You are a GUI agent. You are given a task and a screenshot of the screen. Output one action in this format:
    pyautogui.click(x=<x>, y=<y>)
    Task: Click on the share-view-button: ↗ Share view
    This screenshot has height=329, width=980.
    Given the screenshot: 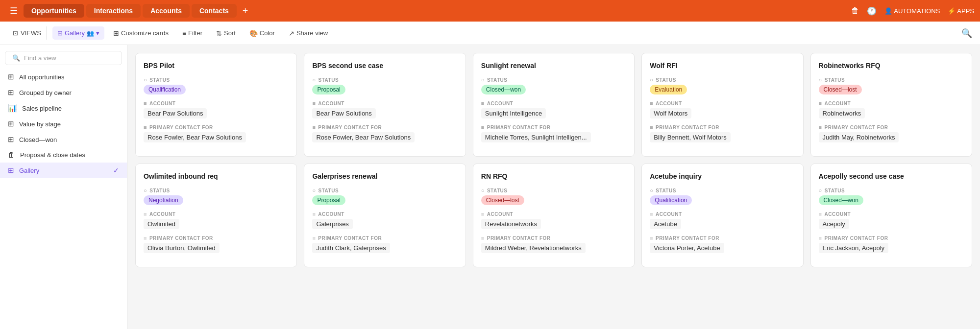 What is the action you would take?
    pyautogui.click(x=308, y=33)
    